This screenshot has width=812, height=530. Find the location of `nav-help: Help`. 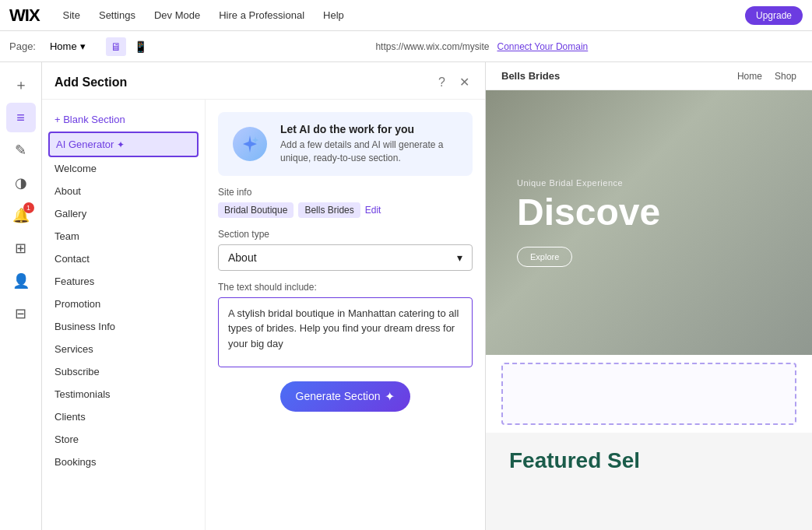

nav-help: Help is located at coordinates (333, 16).